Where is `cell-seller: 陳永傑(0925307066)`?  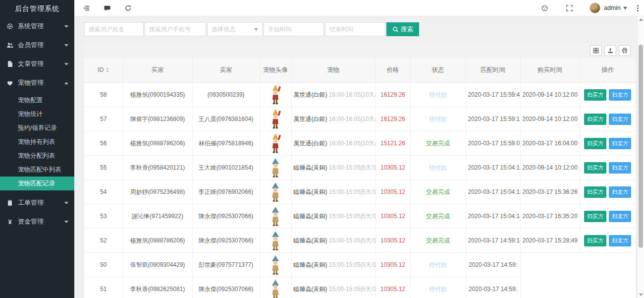 cell-seller: 陳永傑(0925307066) is located at coordinates (226, 288).